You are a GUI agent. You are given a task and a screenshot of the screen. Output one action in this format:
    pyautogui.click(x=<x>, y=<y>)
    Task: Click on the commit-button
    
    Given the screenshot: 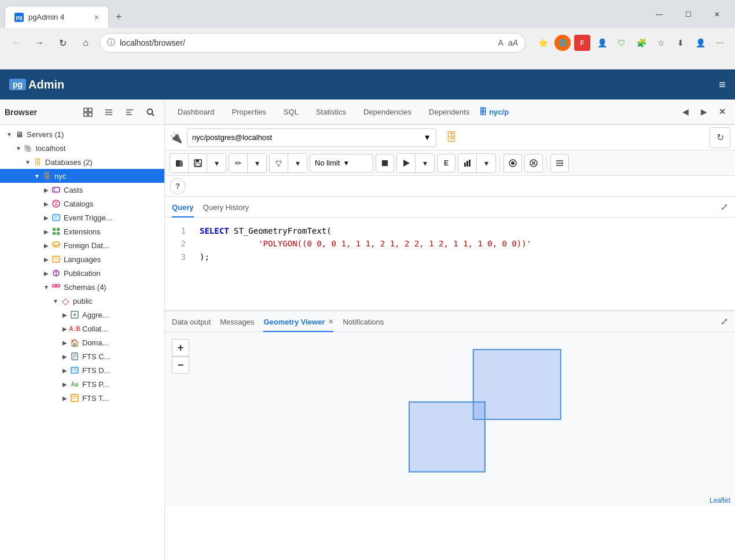 What is the action you would take?
    pyautogui.click(x=513, y=163)
    